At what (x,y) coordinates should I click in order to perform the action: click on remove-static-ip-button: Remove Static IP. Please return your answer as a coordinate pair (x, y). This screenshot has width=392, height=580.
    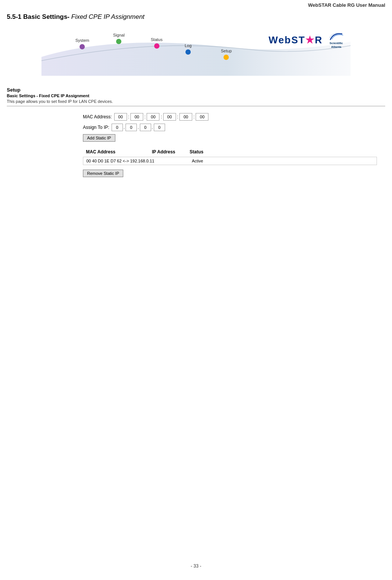
    Looking at the image, I should click on (103, 173).